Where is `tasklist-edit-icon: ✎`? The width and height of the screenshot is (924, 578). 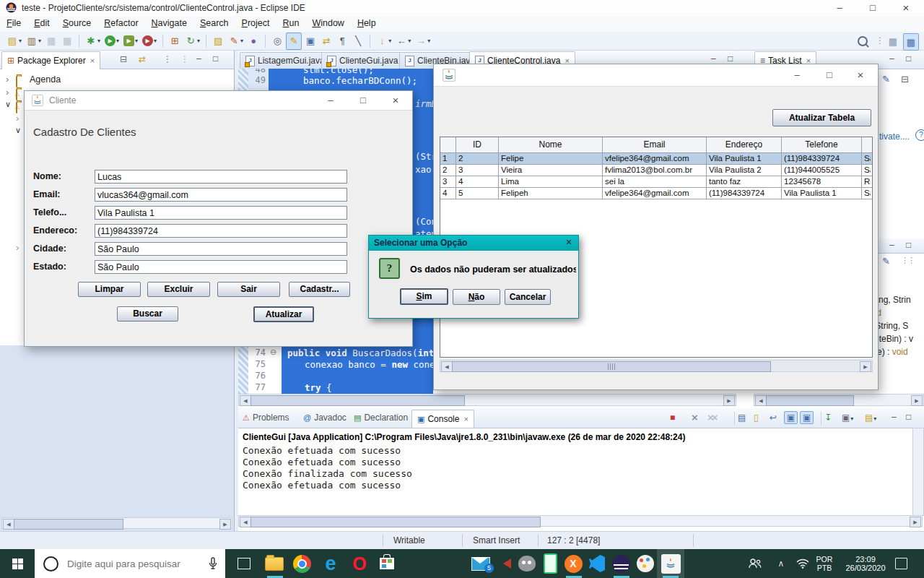
tasklist-edit-icon: ✎ is located at coordinates (886, 79).